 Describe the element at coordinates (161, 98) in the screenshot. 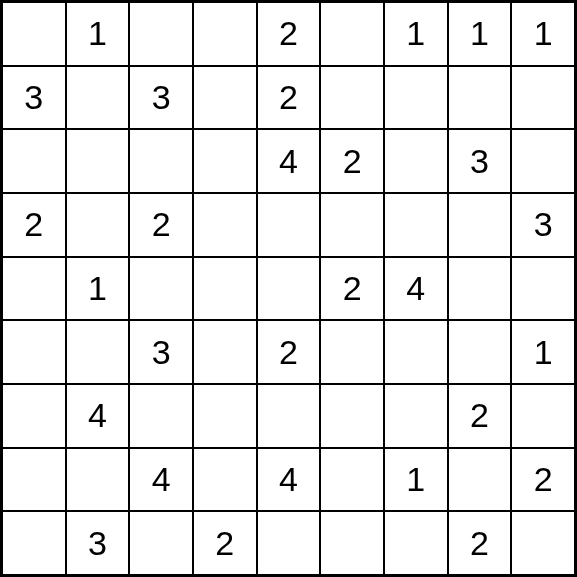

I see `cell-1-2: 3` at that location.